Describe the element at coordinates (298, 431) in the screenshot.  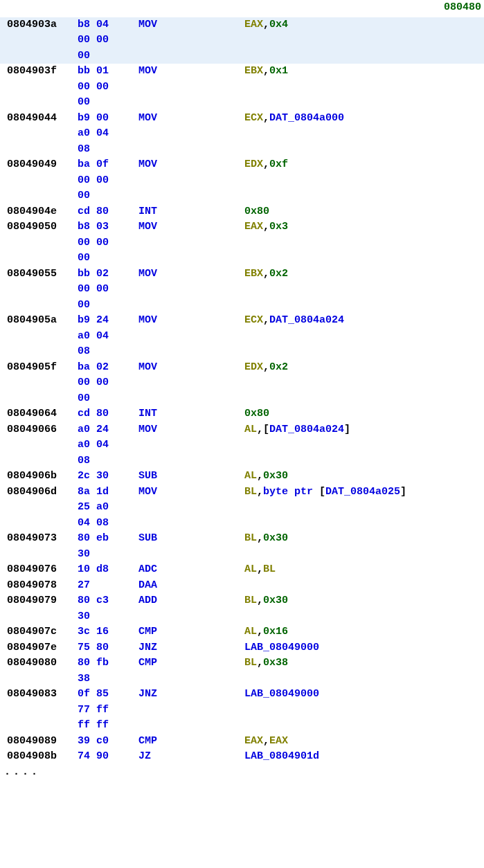
I see `operands: AL,[DAT_0804a024]` at that location.